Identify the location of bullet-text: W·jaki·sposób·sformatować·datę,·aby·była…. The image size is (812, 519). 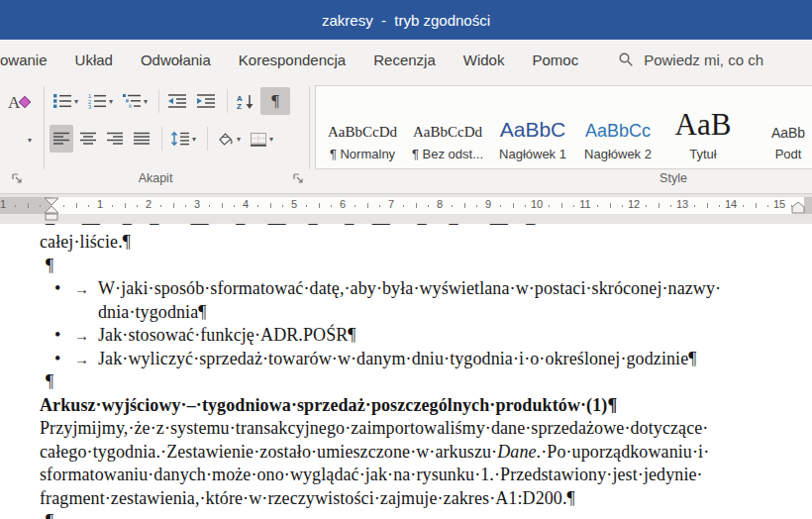
(410, 288).